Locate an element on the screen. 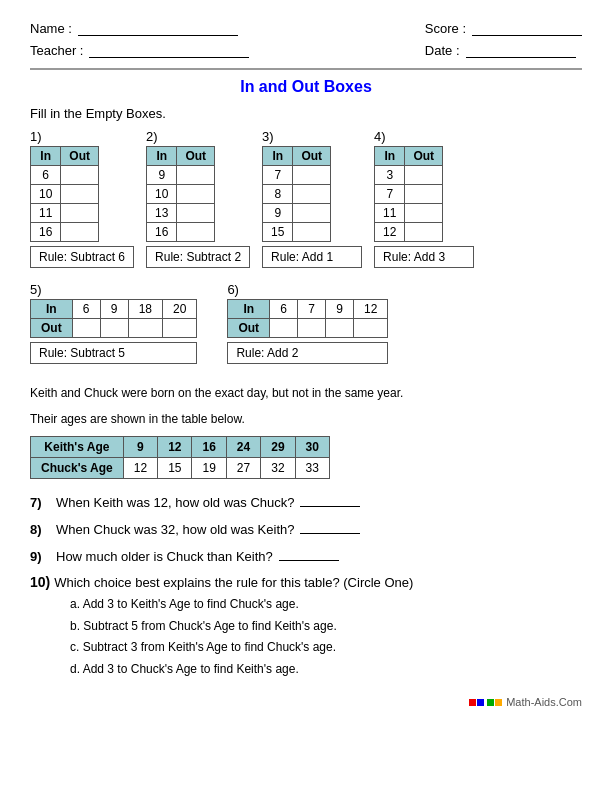 The height and width of the screenshot is (792, 612). table-row: 11 is located at coordinates (65, 214).